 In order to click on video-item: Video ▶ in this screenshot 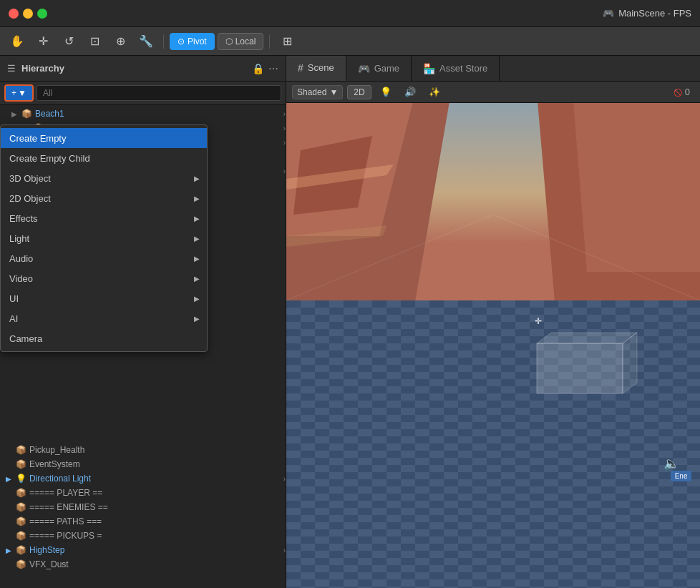, I will do `click(104, 278)`.